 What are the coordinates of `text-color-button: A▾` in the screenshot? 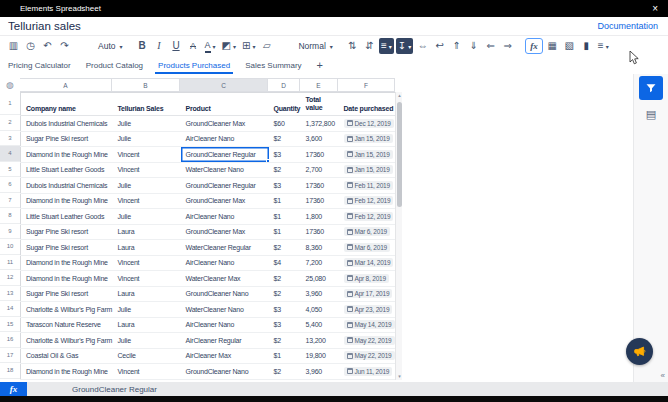 It's located at (210, 46).